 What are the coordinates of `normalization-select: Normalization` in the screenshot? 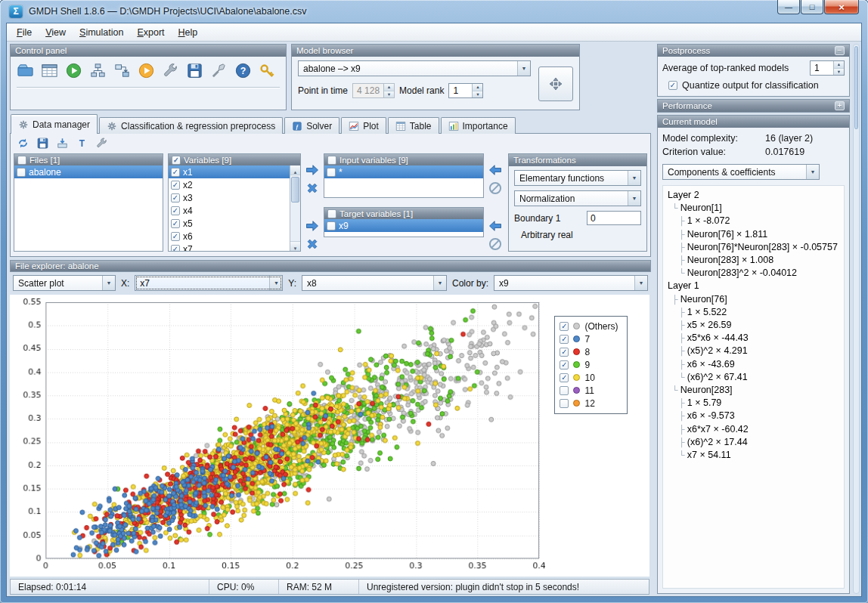 It's located at (578, 198).